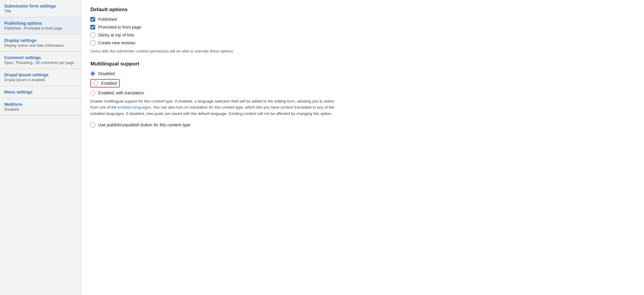 The image size is (644, 295). Describe the element at coordinates (40, 80) in the screenshot. I see `sidebar-item-subtitle-drupal-ipsum-settings: Drupal Ipsum is enabled.` at that location.